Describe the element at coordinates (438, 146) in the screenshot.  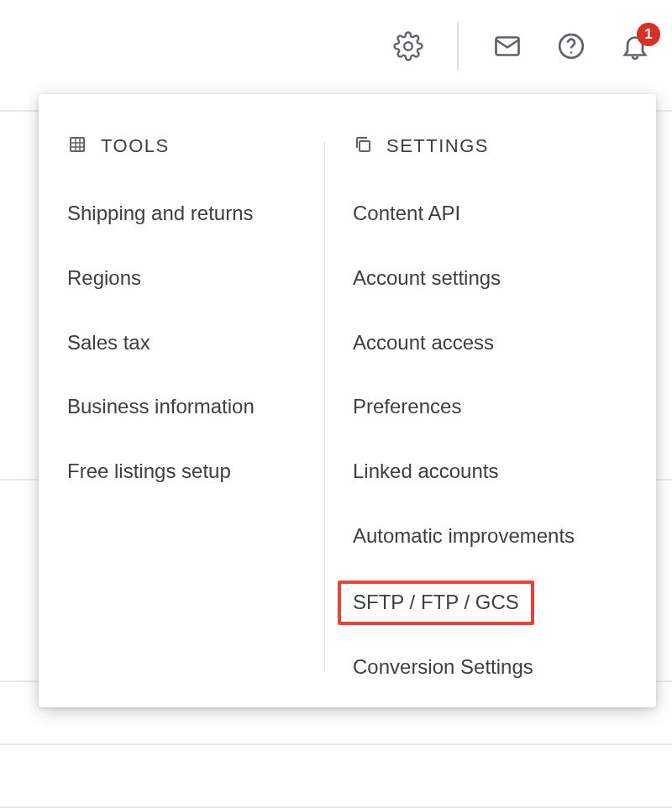
I see `settings-header-label: SETTINGS` at that location.